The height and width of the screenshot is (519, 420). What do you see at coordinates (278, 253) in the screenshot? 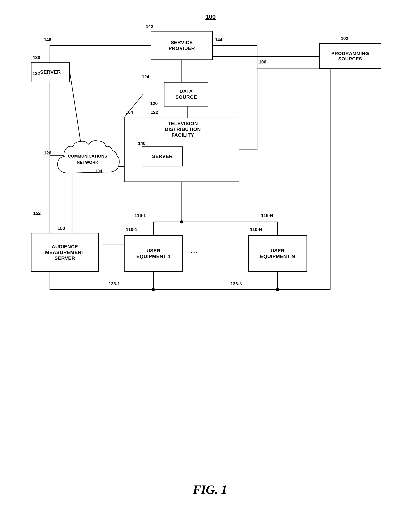
I see `user-equipment-n-box: USEREQUIPMENT N` at bounding box center [278, 253].